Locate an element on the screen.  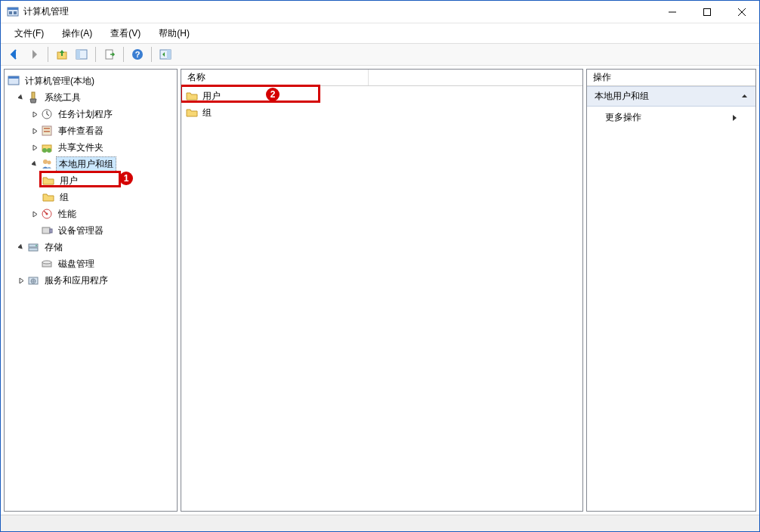
tree-label: 系统工具 is located at coordinates (63, 98).